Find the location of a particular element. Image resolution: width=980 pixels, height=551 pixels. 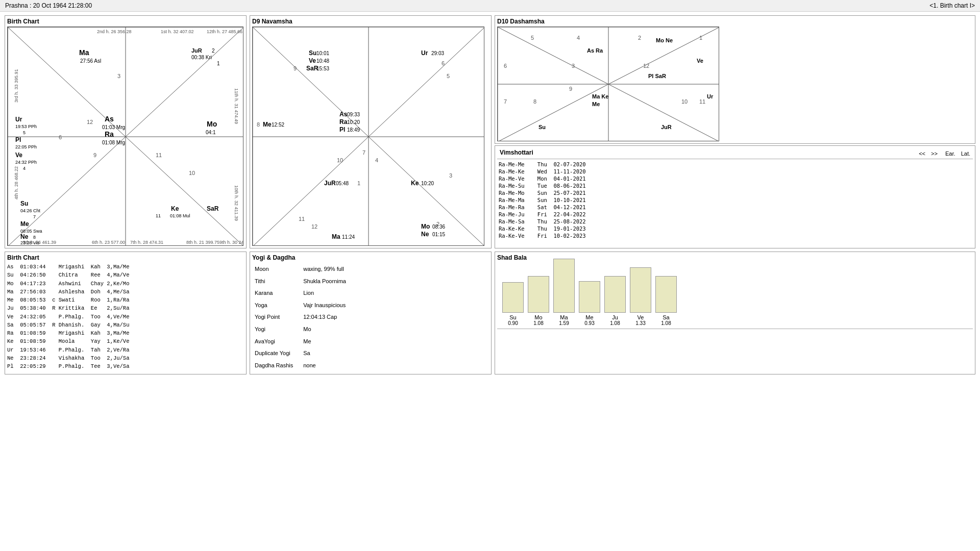

yogi-label: Tithi is located at coordinates (277, 282).